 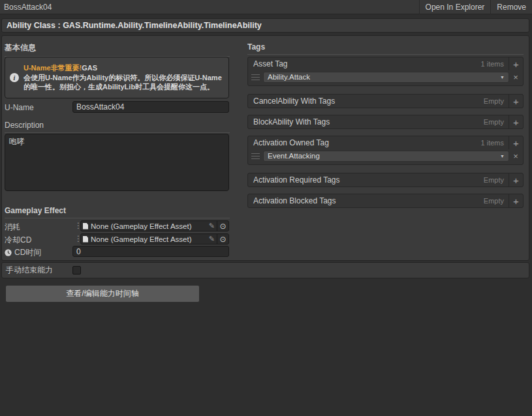 I want to click on manual-end-label: 手动结束能力, so click(x=27, y=270).